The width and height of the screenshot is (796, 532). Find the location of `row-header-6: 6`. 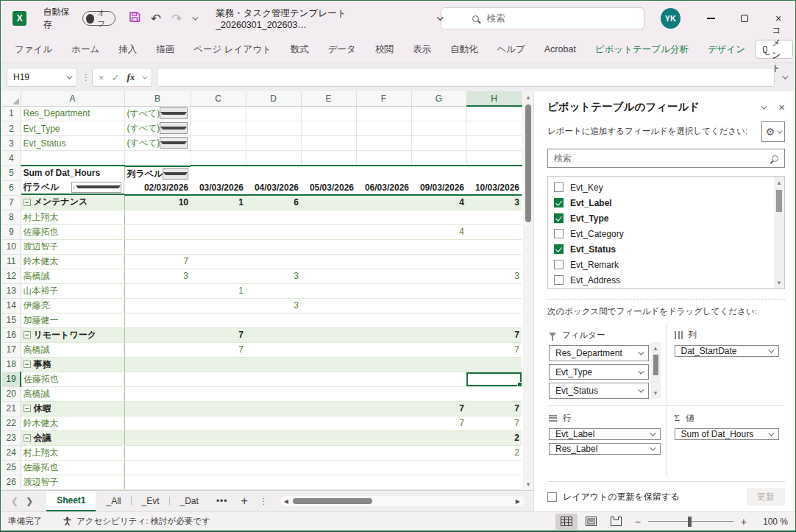

row-header-6: 6 is located at coordinates (12, 188).